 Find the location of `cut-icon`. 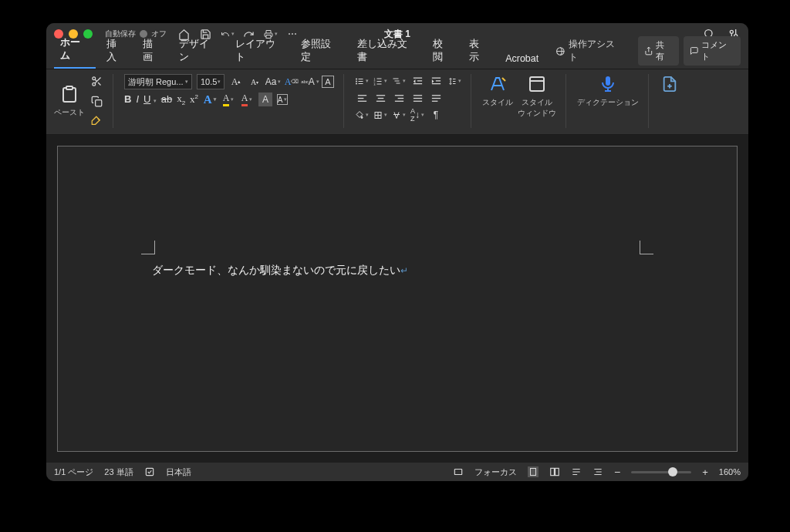

cut-icon is located at coordinates (96, 81).